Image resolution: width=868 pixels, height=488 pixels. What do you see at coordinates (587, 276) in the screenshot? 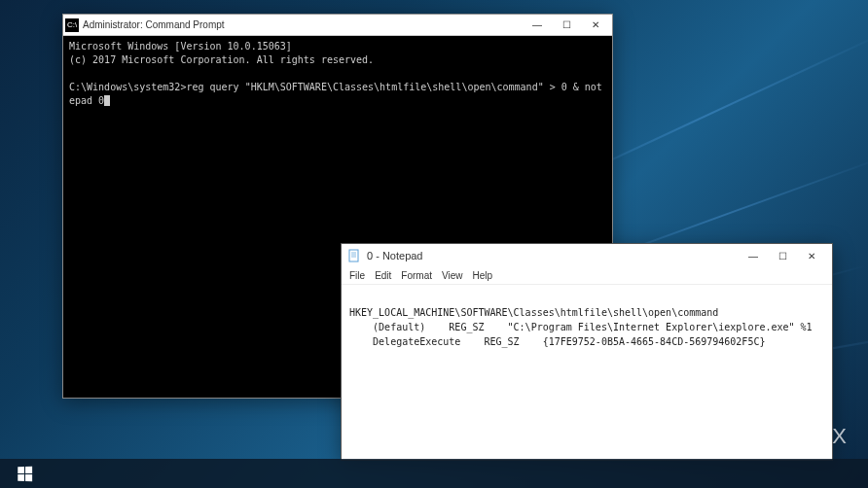
I see `notepad-menubar: File Edit Format View Help` at bounding box center [587, 276].